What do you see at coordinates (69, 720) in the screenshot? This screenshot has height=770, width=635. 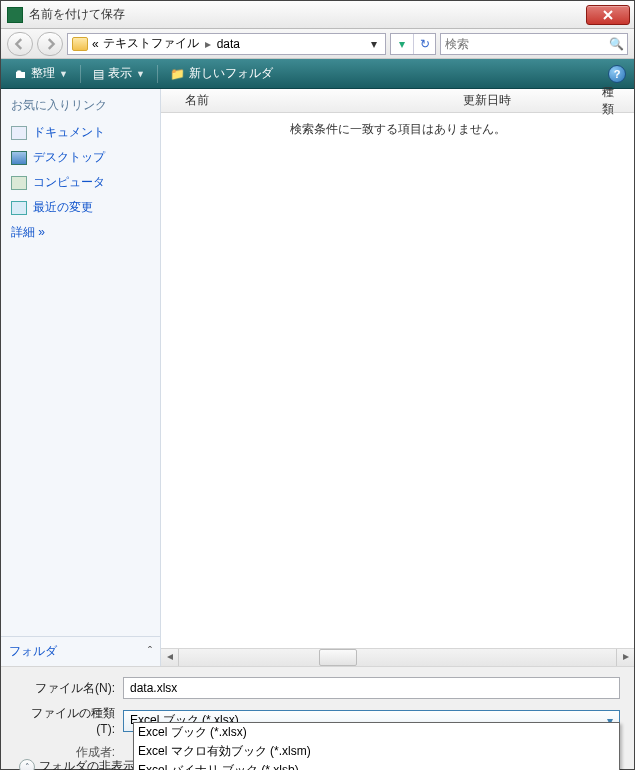 I see `filetype-label: ファイルの種類(T):` at bounding box center [69, 720].